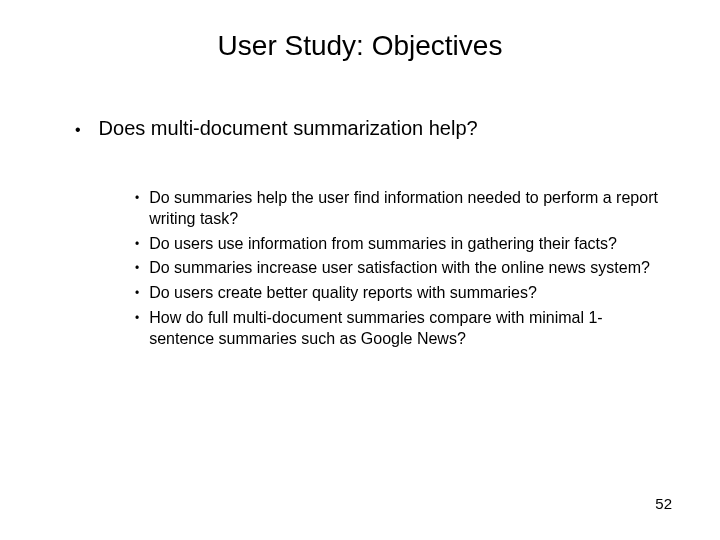 The image size is (720, 540). I want to click on page-number: 52, so click(664, 504).